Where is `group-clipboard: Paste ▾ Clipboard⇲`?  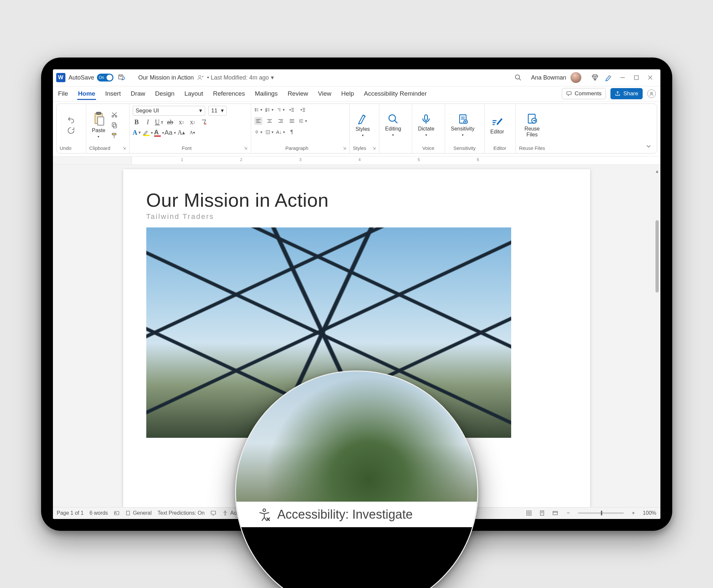 group-clipboard: Paste ▾ Clipboard⇲ is located at coordinates (108, 129).